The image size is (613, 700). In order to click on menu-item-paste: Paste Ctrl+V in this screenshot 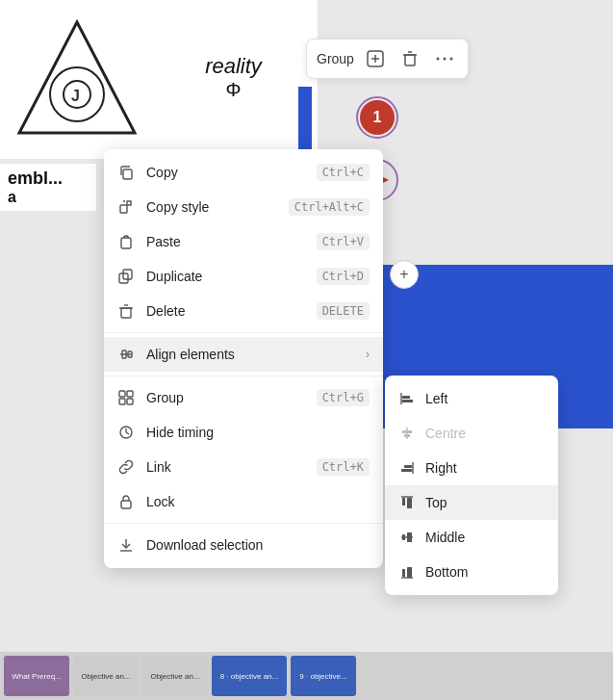, I will do `click(243, 242)`.